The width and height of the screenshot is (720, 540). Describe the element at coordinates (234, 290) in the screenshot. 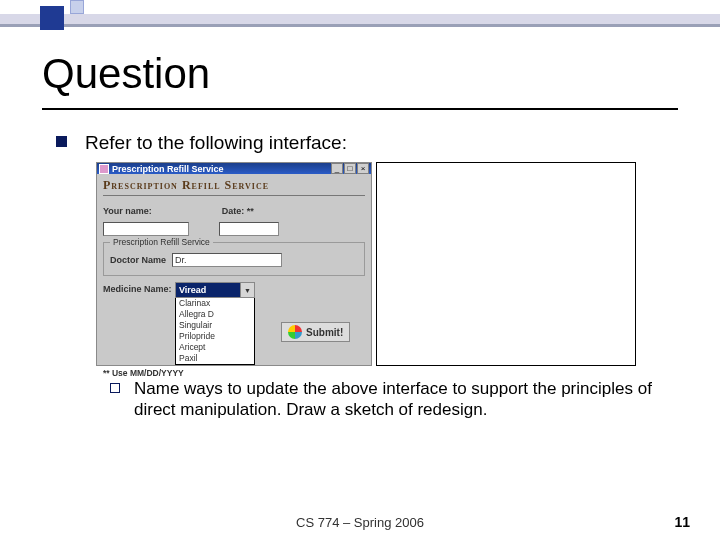

I see `form-body: Your name: Date: ** Prescription Refill …` at that location.